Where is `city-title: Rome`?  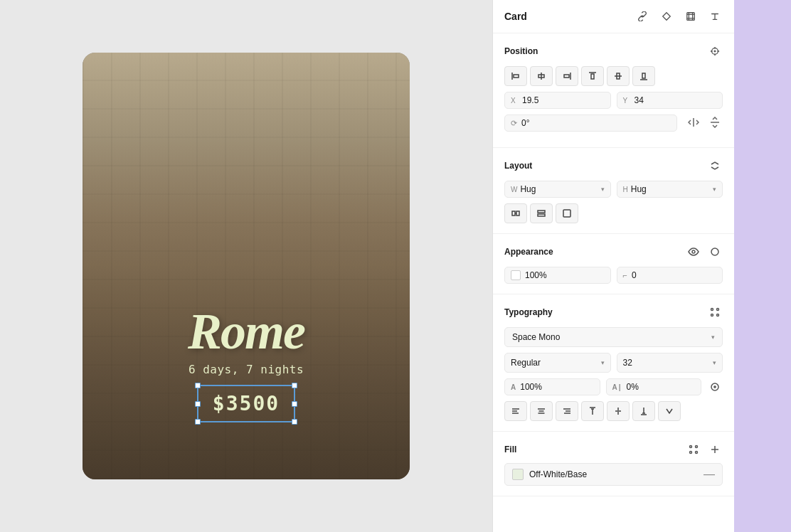 city-title: Rome is located at coordinates (246, 331).